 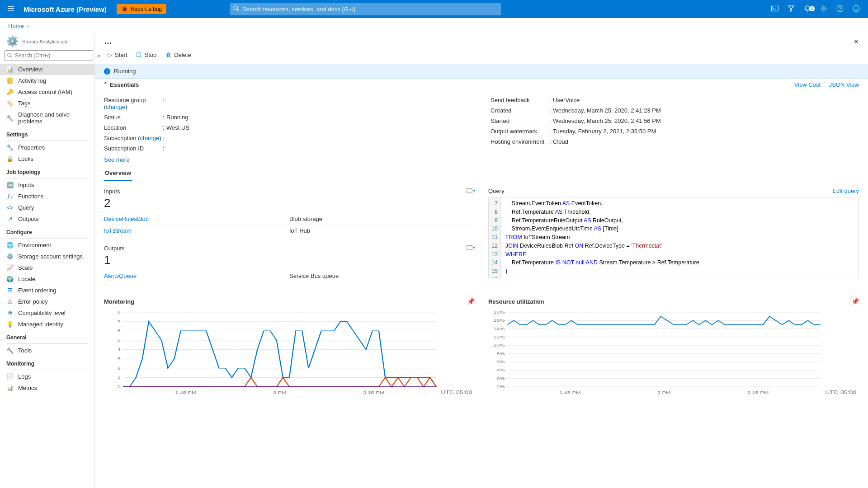 I want to click on cloud-shell-icon, so click(x=775, y=9).